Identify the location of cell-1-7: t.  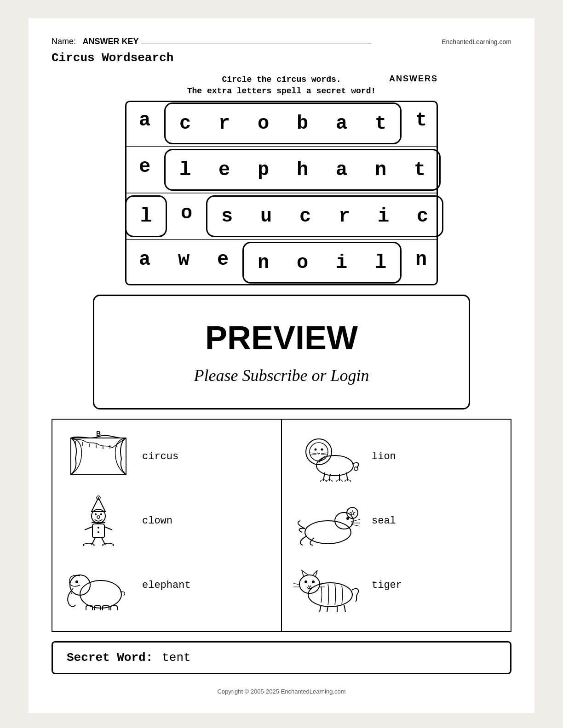
(419, 170).